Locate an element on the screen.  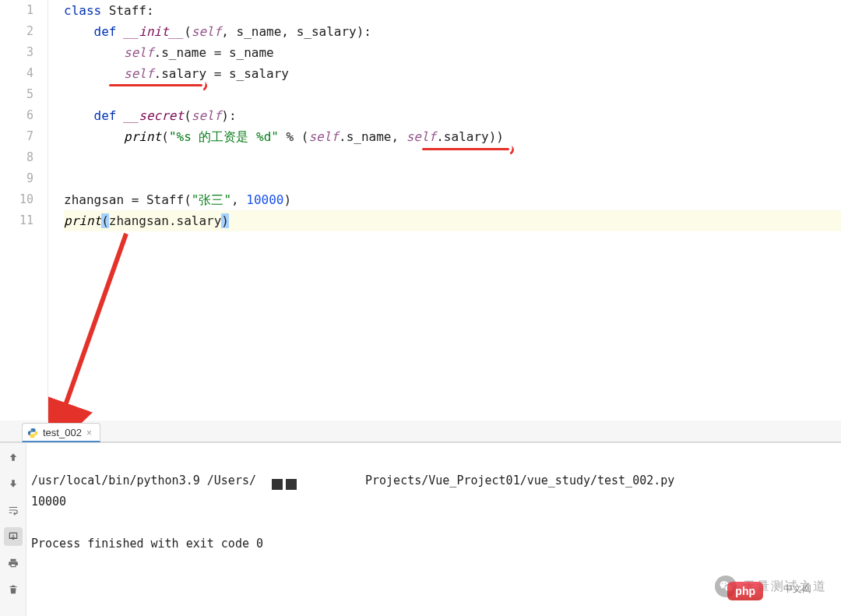
line-number: 11 is located at coordinates (17, 221).